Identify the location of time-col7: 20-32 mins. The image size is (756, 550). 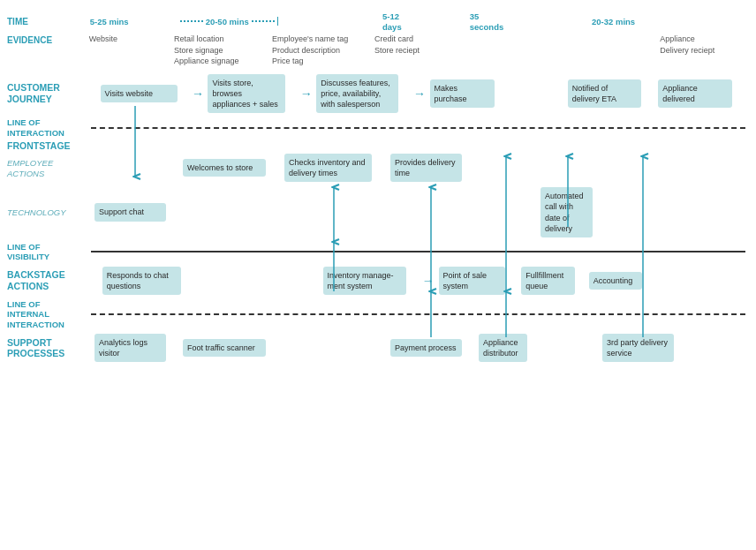
(636, 21).